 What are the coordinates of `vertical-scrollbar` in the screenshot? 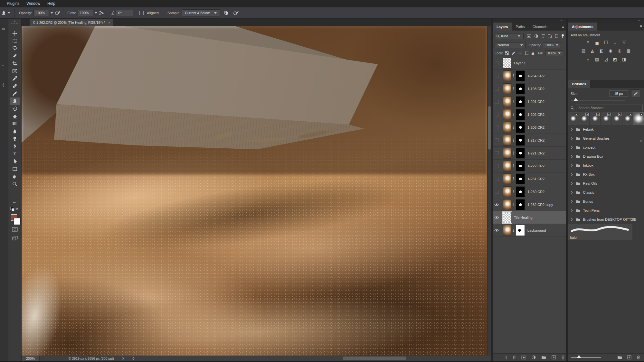 It's located at (489, 191).